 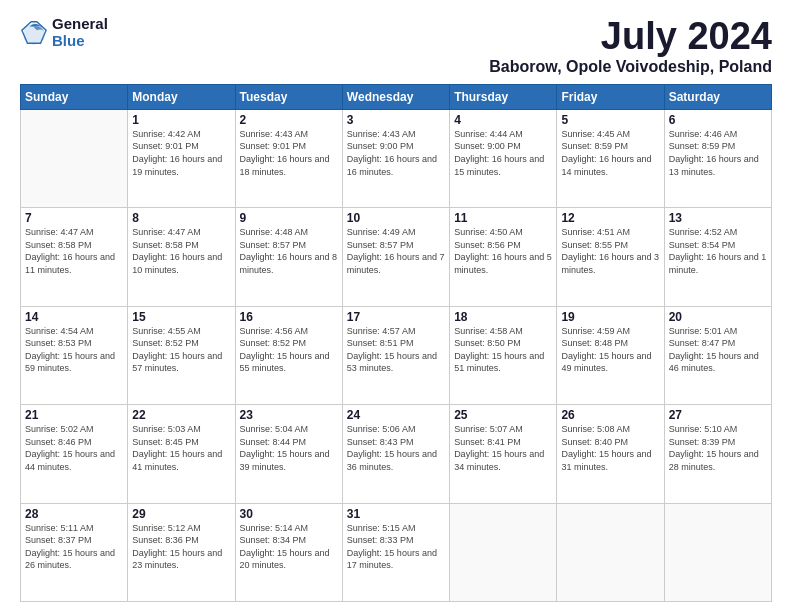 I want to click on table-row: 16Sunrise: 4:56 AMSunset: 8:52 PMDayligh…, so click(x=288, y=355).